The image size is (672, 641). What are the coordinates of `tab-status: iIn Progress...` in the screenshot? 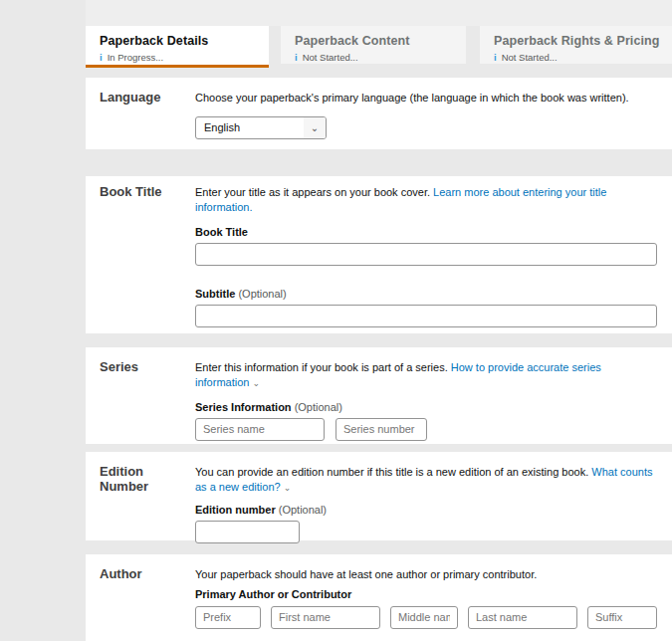 It's located at (184, 58).